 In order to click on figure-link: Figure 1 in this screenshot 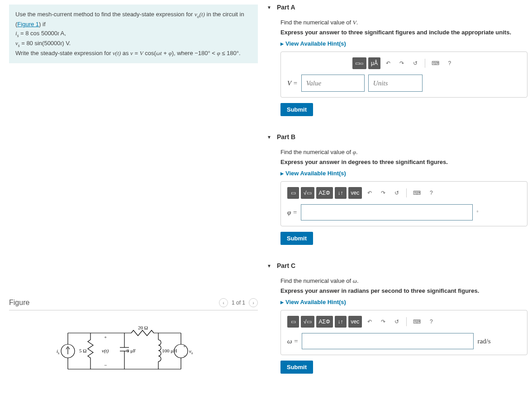, I will do `click(28, 24)`.